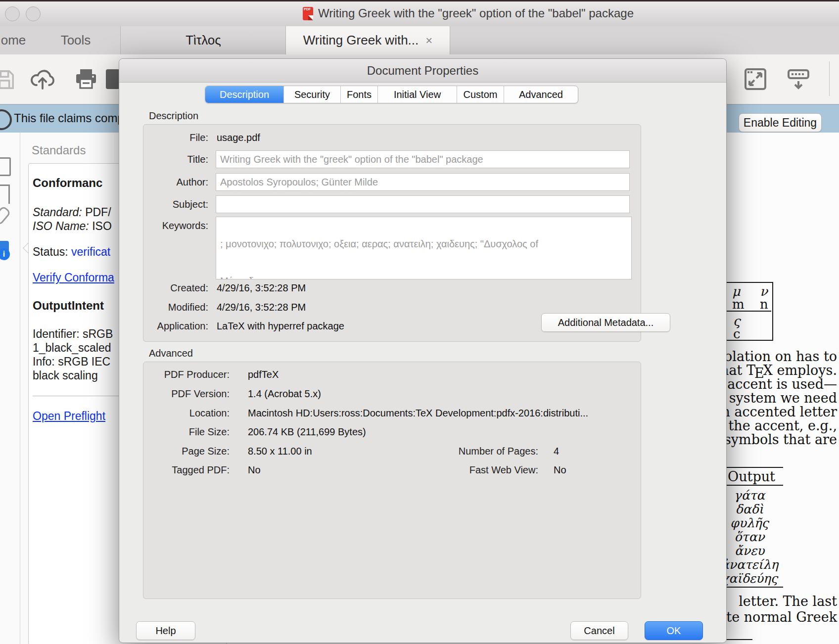 The height and width of the screenshot is (644, 839). What do you see at coordinates (476, 13) in the screenshot?
I see `window-title: Writing Greek with the "greek" option of…` at bounding box center [476, 13].